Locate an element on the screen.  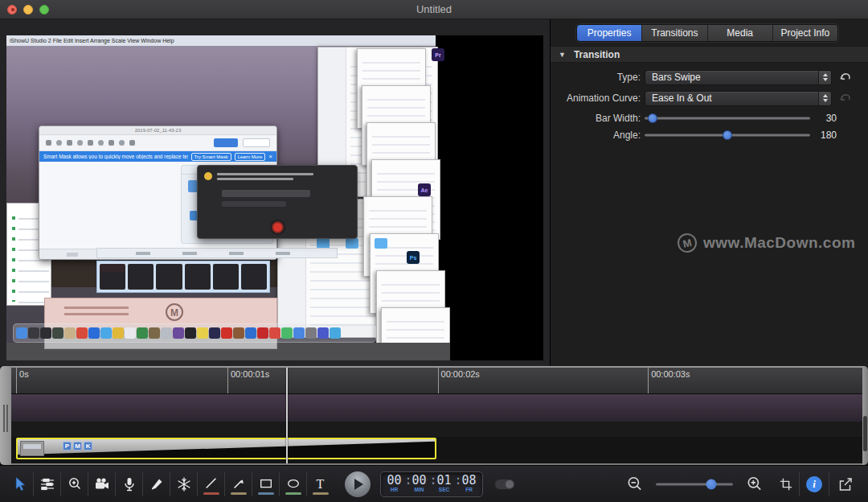
zoom-out-button is located at coordinates (635, 484).